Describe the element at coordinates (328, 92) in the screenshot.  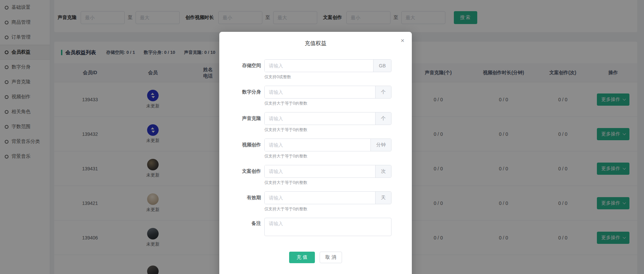
I see `digital-avatar-input-group: 个` at that location.